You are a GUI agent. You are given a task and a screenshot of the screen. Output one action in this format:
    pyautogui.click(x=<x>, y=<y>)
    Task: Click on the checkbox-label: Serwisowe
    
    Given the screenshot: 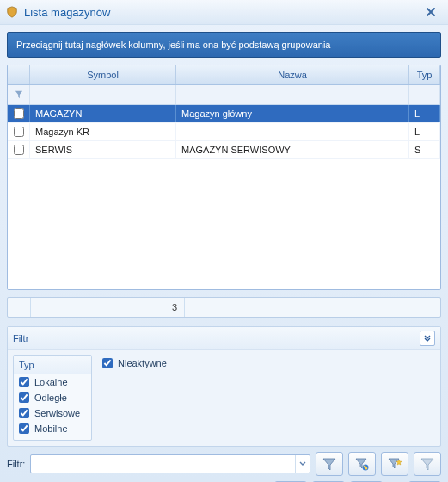 What is the action you would take?
    pyautogui.click(x=57, y=413)
    